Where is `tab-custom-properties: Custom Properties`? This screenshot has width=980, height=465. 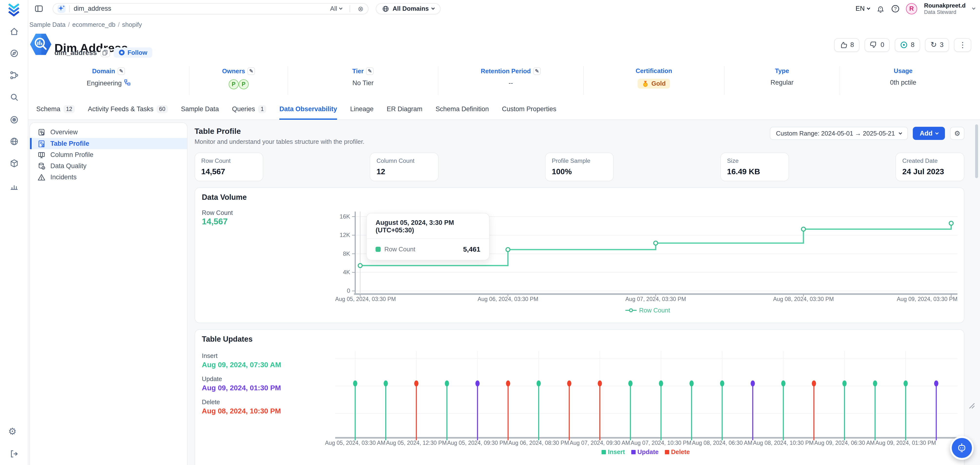 tab-custom-properties: Custom Properties is located at coordinates (529, 110).